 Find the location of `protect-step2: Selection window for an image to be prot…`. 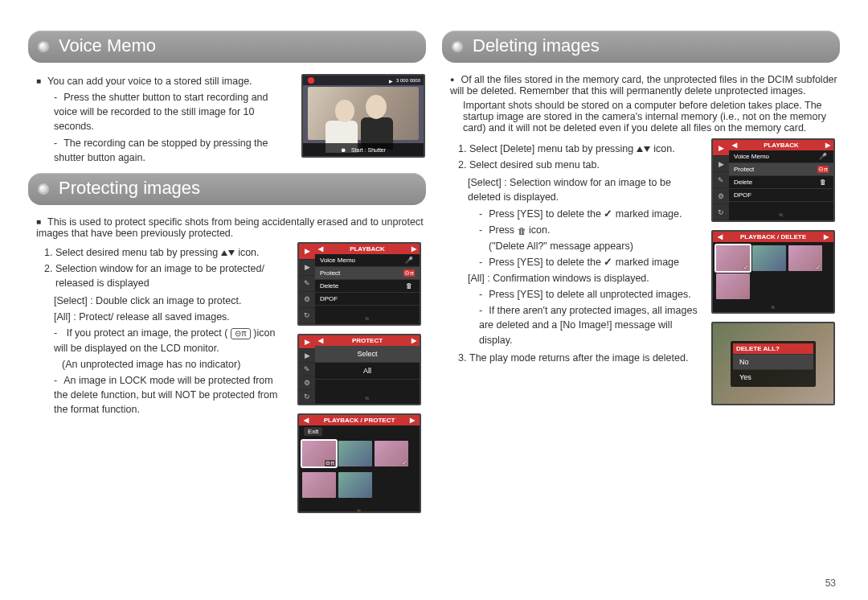

protect-step2: Selection window for an image to be prot… is located at coordinates (172, 276).